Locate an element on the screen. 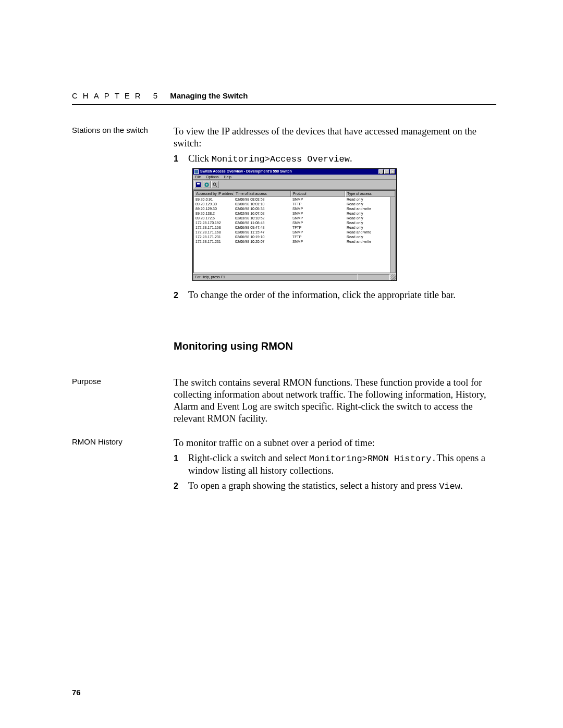 The width and height of the screenshot is (563, 728). table-row: 89.20.129.3002/06/98 10:01:10TFTPRead on… is located at coordinates (295, 204).